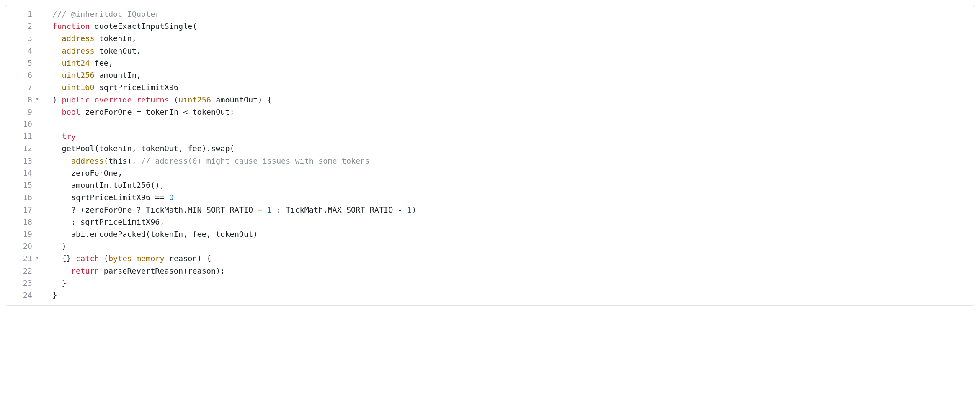 This screenshot has width=980, height=397. I want to click on line-number: 22, so click(21, 271).